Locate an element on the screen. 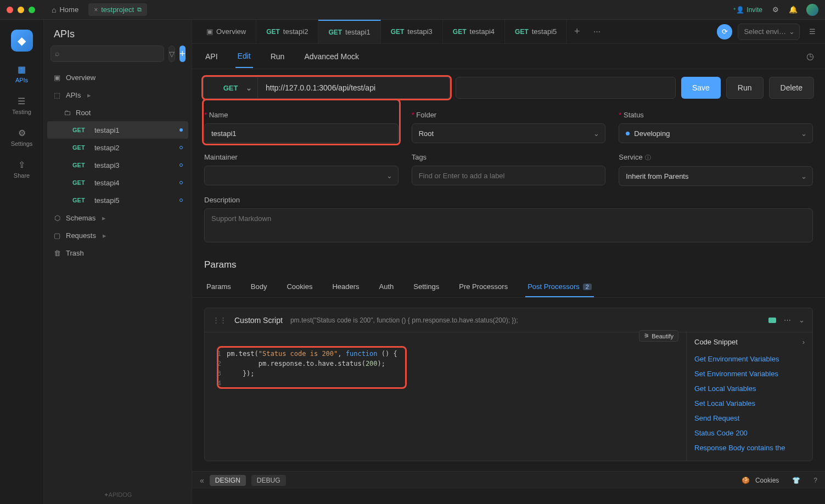  tree-label: APIs is located at coordinates (74, 95).